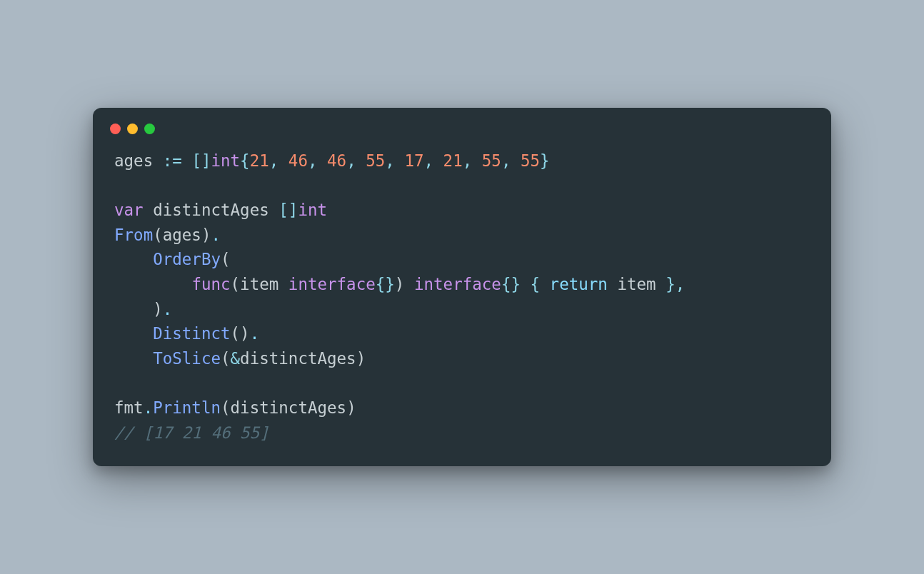 This screenshot has height=574, width=924. What do you see at coordinates (332, 161) in the screenshot?
I see `code-line-1: ages := []int{21, 46, 46, 55, 17, 21, 55…` at bounding box center [332, 161].